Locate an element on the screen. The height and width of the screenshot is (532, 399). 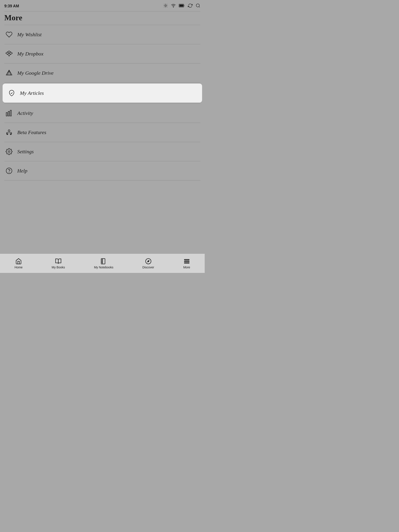
nav-item-more: More is located at coordinates (187, 264).